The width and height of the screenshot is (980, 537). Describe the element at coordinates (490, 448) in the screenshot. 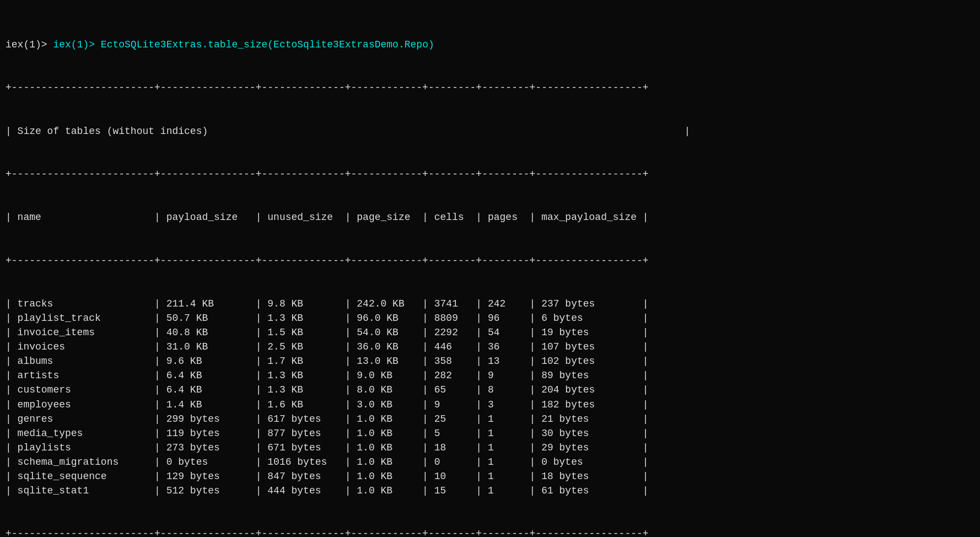

I see `table-row: | playlists | 273 bytes | 671 bytes | 1.…` at that location.